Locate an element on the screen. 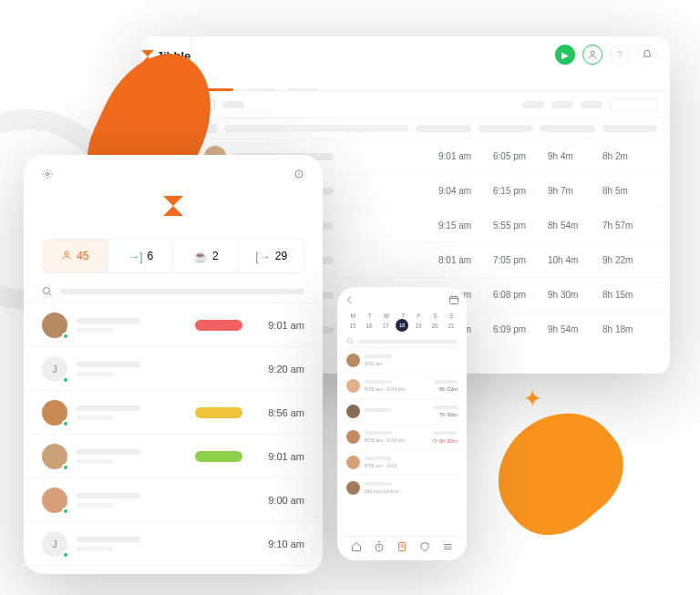  cell-in: 9:15 am is located at coordinates (466, 226).